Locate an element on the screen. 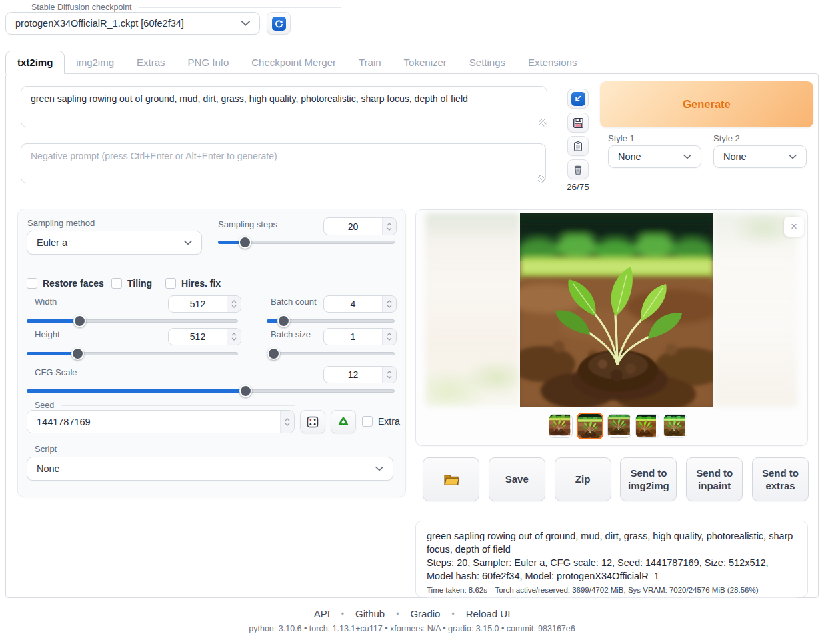  github-link: Github is located at coordinates (370, 613).